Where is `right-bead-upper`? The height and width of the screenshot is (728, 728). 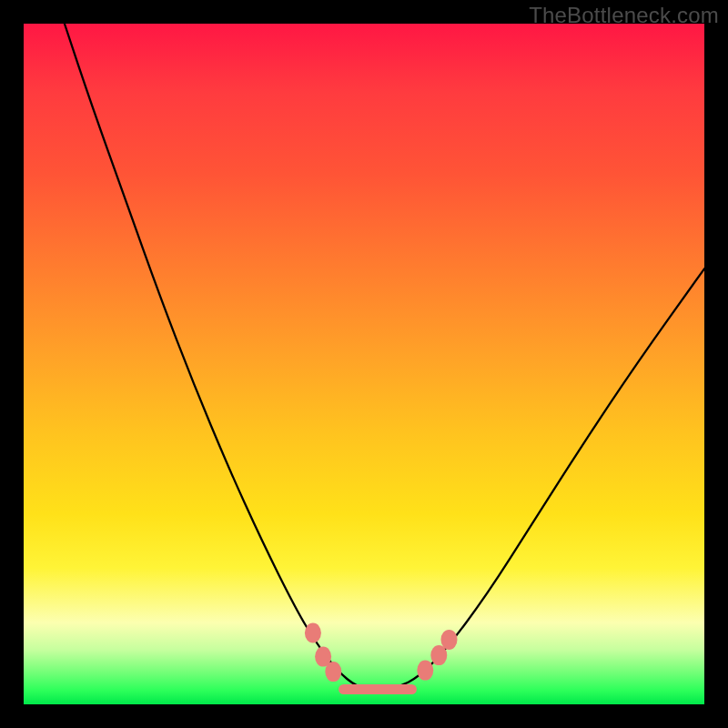
right-bead-upper is located at coordinates (450, 640).